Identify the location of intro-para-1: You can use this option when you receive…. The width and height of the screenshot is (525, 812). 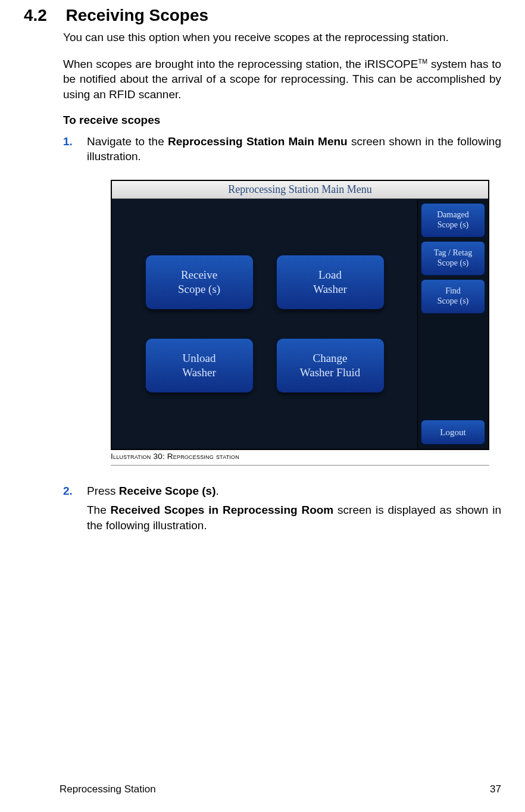
(282, 38).